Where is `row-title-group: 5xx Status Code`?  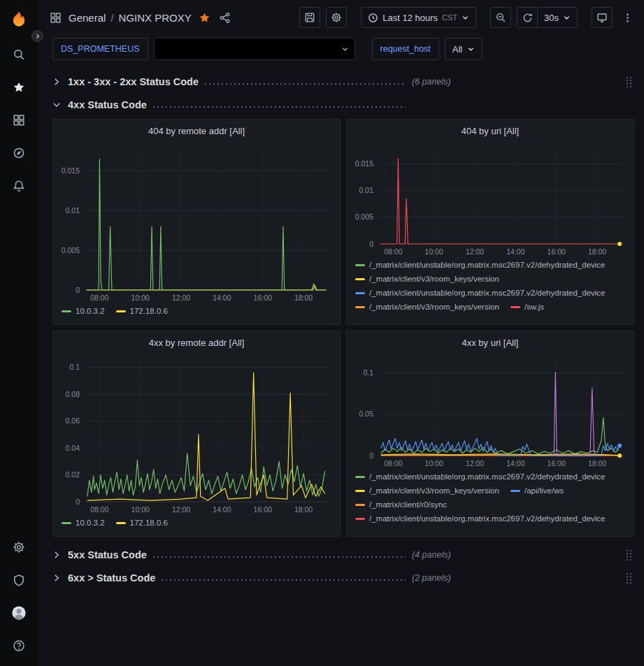
row-title-group: 5xx Status Code is located at coordinates (240, 555).